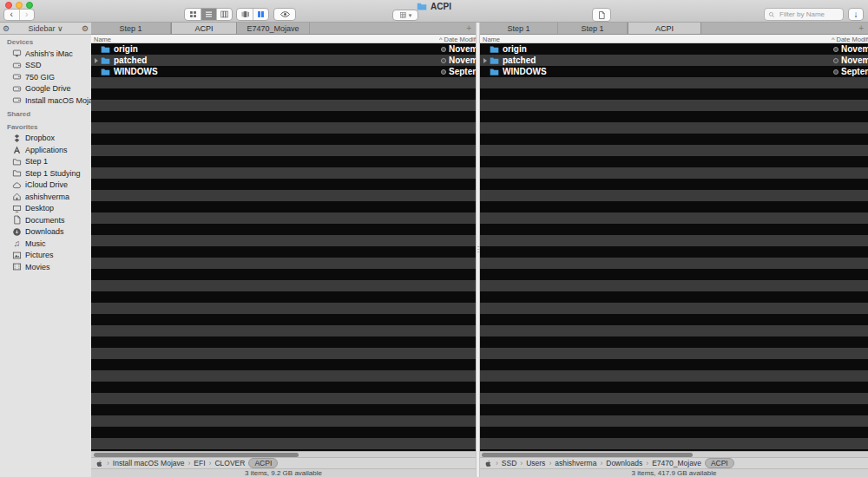 The image size is (868, 477). Describe the element at coordinates (809, 14) in the screenshot. I see `filter-input` at that location.